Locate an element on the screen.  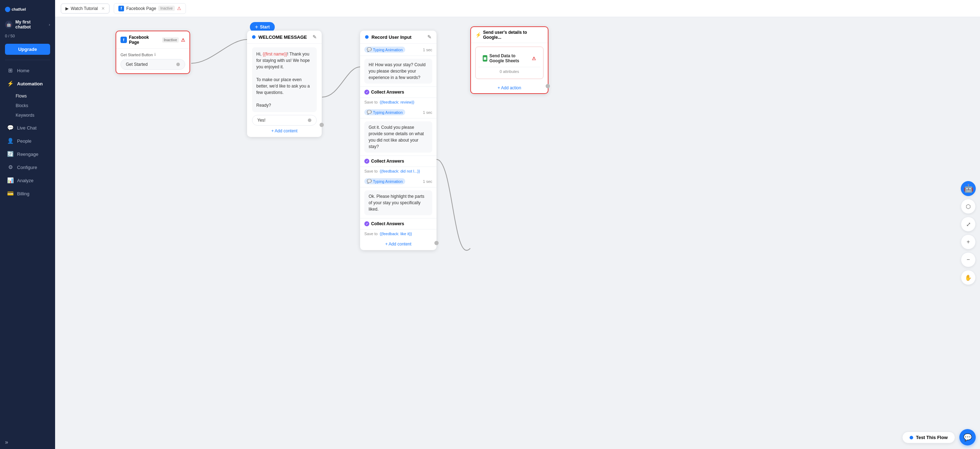
record-add-content: + Add content is located at coordinates (398, 244).